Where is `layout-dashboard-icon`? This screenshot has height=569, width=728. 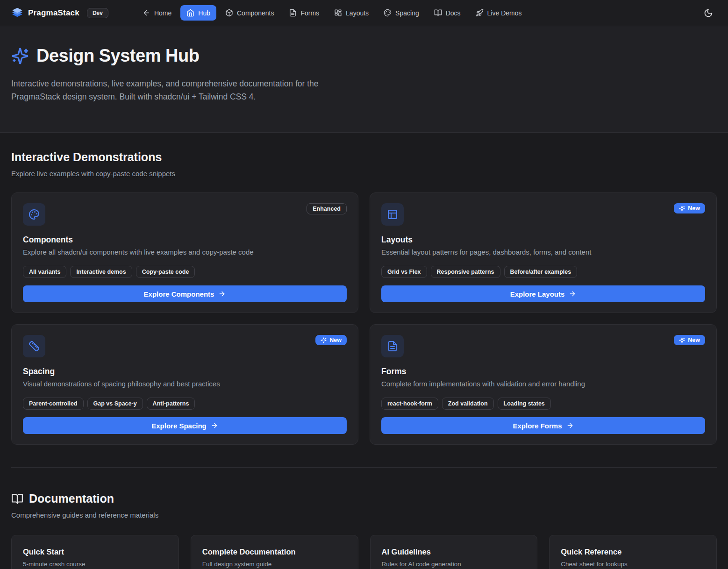
layout-dashboard-icon is located at coordinates (338, 13).